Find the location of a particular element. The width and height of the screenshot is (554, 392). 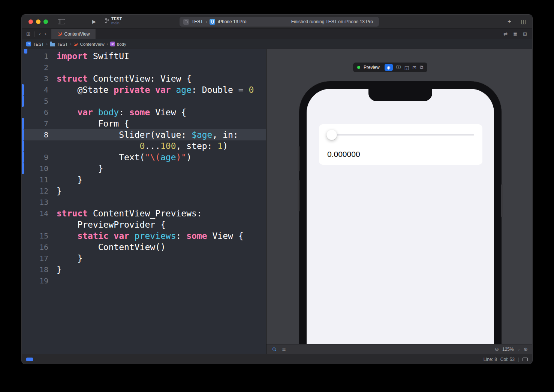

code-row: 6 var body: some View { is located at coordinates (144, 112).